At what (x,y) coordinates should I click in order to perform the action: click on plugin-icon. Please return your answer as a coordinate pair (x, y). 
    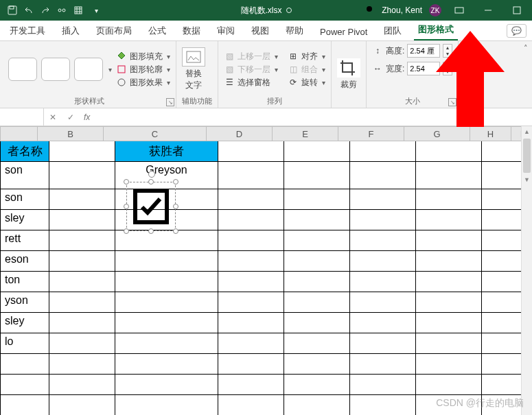
    Looking at the image, I should click on (78, 10).